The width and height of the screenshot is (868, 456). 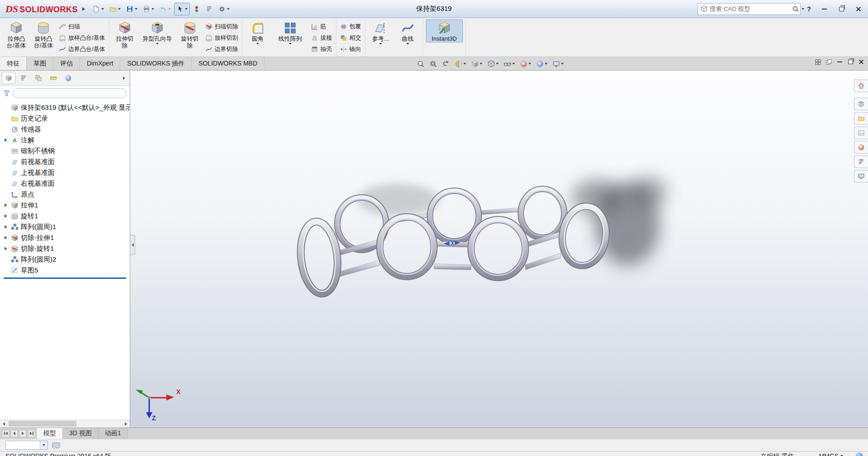 What do you see at coordinates (43, 445) in the screenshot?
I see `combo-dropdown-button` at bounding box center [43, 445].